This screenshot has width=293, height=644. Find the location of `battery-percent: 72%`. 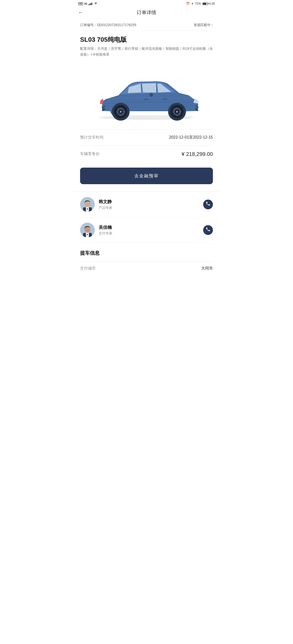

battery-percent: 72% is located at coordinates (198, 4).